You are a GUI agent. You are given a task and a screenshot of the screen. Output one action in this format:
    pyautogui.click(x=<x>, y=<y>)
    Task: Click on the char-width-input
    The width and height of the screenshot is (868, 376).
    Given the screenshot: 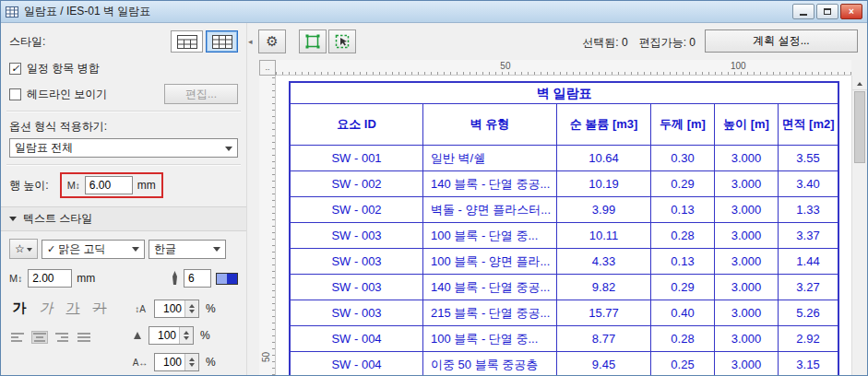 What is the action you would take?
    pyautogui.click(x=164, y=335)
    